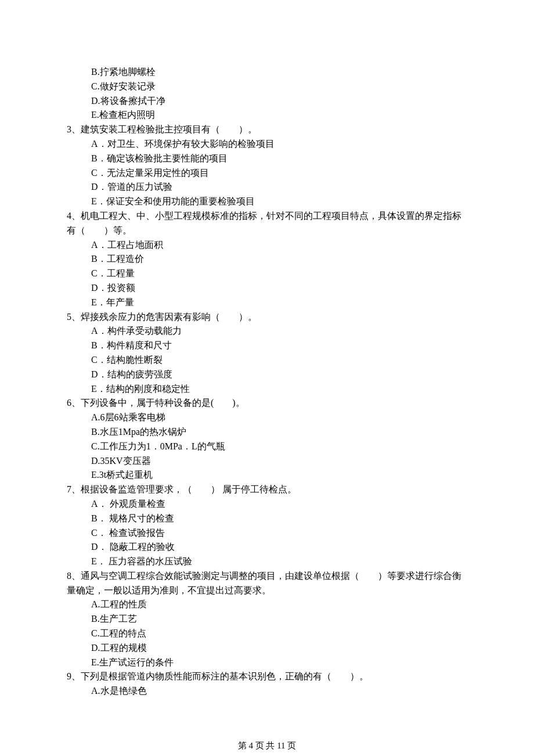  Describe the element at coordinates (267, 403) in the screenshot. I see `question-stem: 6、下列设备中，属于特种设备的是( )。` at that location.